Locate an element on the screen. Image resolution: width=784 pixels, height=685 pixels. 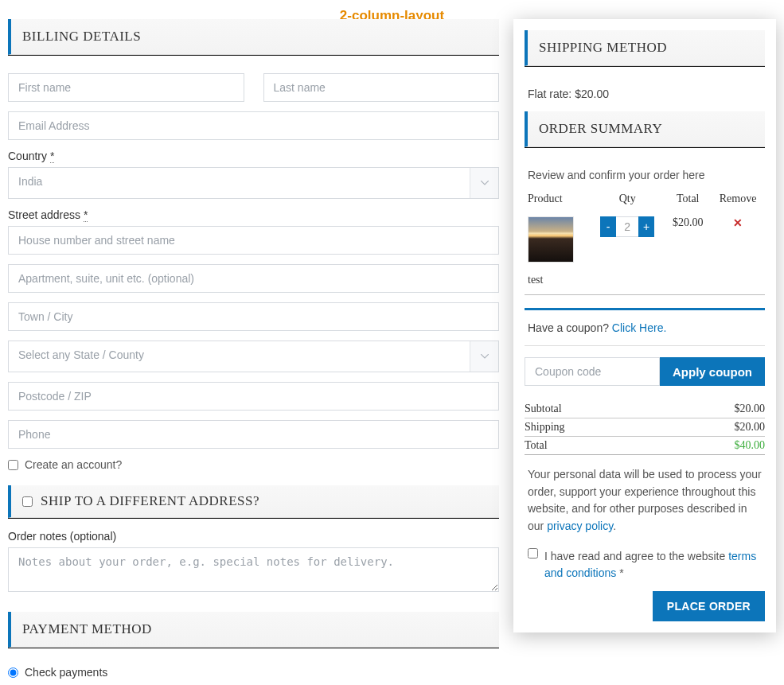
privacy-link: privacy policy is located at coordinates (579, 526).